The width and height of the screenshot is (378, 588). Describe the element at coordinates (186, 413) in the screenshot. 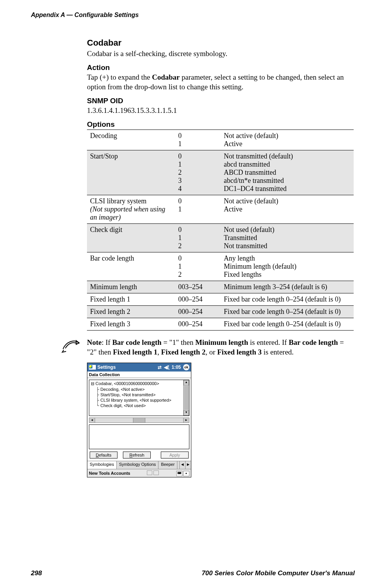

I see `scroll-down-icon: ▼` at that location.